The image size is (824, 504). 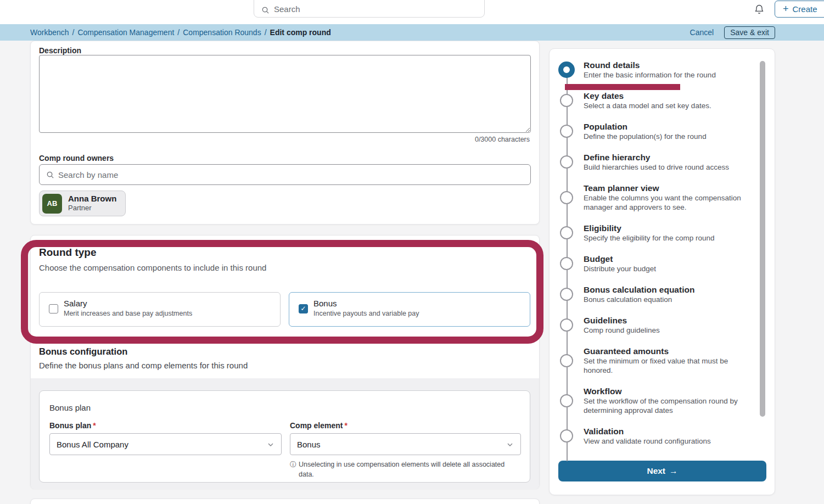 I want to click on step-description: Enable the columns you want the compensa…, so click(x=669, y=203).